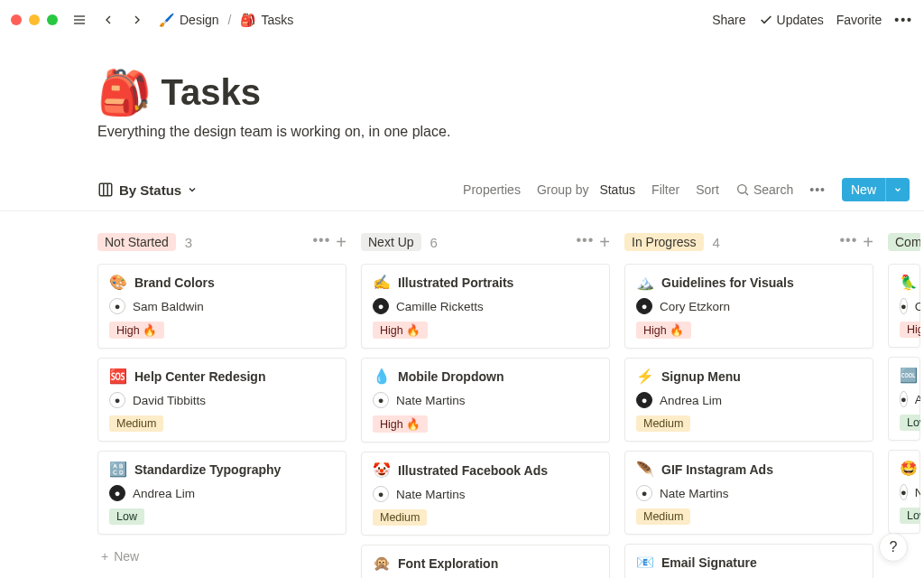  Describe the element at coordinates (485, 562) in the screenshot. I see `task-card: 🙊Font Exploration` at that location.